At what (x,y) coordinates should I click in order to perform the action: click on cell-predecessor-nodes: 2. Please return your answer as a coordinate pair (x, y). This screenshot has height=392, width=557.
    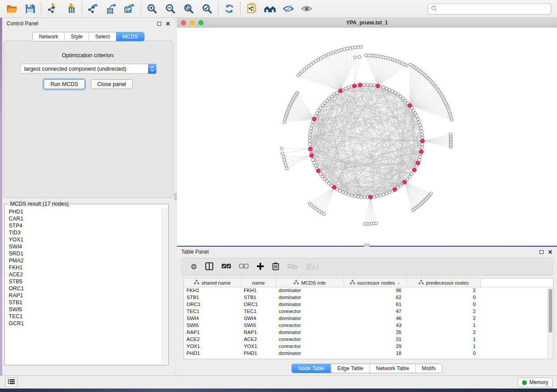
    Looking at the image, I should click on (444, 319).